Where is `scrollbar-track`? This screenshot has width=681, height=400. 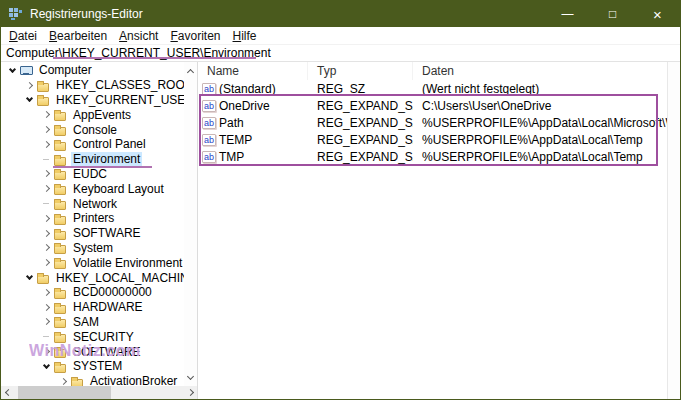 scrollbar-track is located at coordinates (100, 392).